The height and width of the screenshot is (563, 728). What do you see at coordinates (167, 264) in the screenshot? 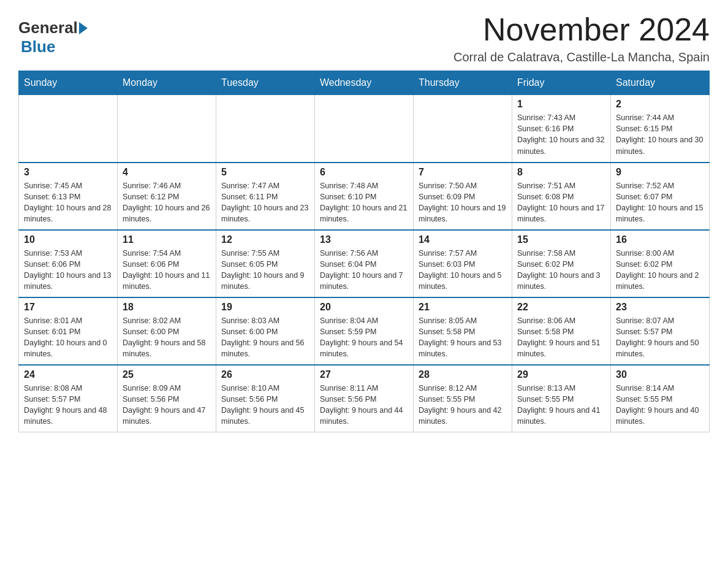
I see `calendar-cell: 11Sunrise: 7:54 AM Sunset: 6:06 PM Dayli…` at bounding box center [167, 264].